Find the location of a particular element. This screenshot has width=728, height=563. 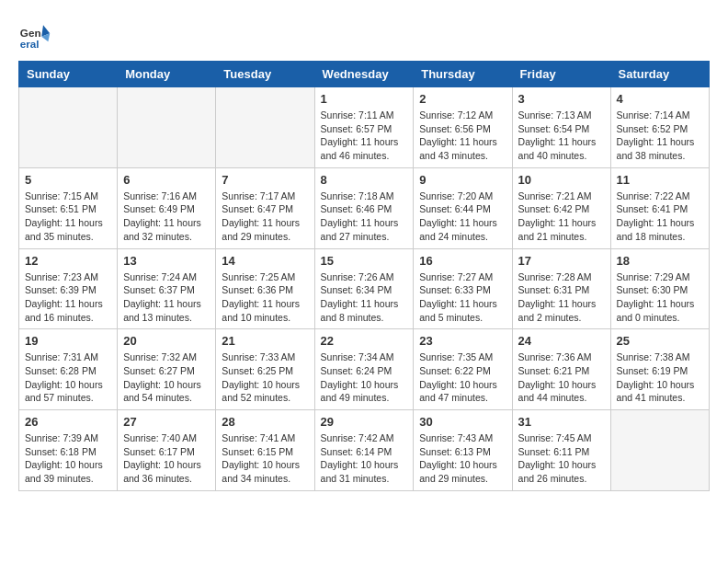

day-number: 8 is located at coordinates (364, 180).